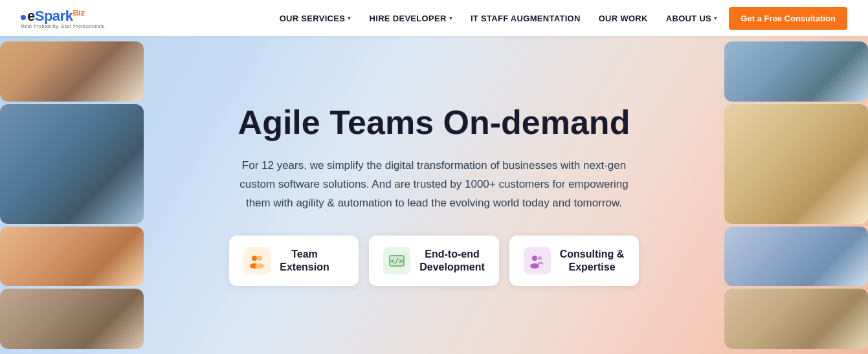 This screenshot has height=354, width=868. What do you see at coordinates (623, 18) in the screenshot?
I see `nav-item-our-work: OUR WORK` at bounding box center [623, 18].